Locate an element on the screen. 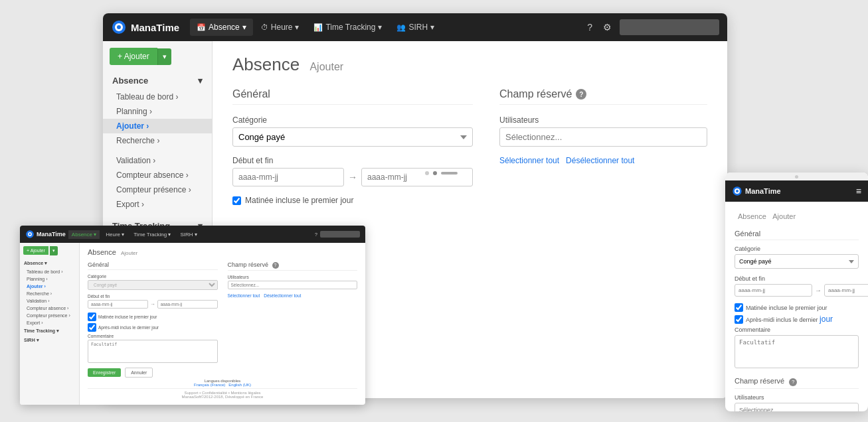 The height and width of the screenshot is (422, 868). sidebar-item-compteur-presence: Compteur présence › is located at coordinates (157, 190).